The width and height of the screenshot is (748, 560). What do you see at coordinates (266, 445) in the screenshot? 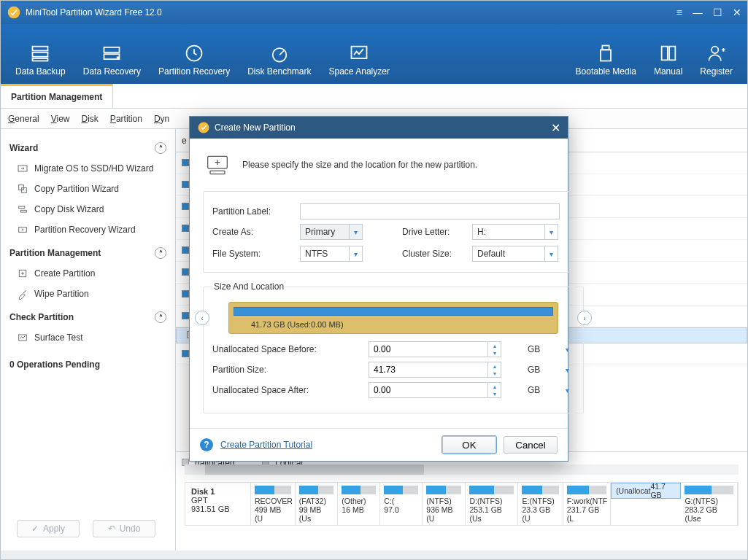
I see `tutorial-link: Create Partition Tutorial` at bounding box center [266, 445].